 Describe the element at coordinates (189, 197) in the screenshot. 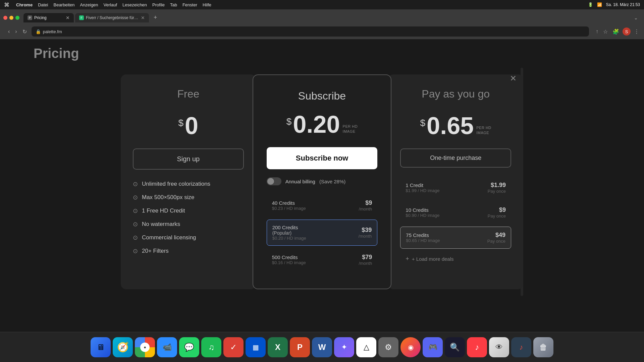

I see `feature-item: ⊙ Max 500×500px size` at that location.